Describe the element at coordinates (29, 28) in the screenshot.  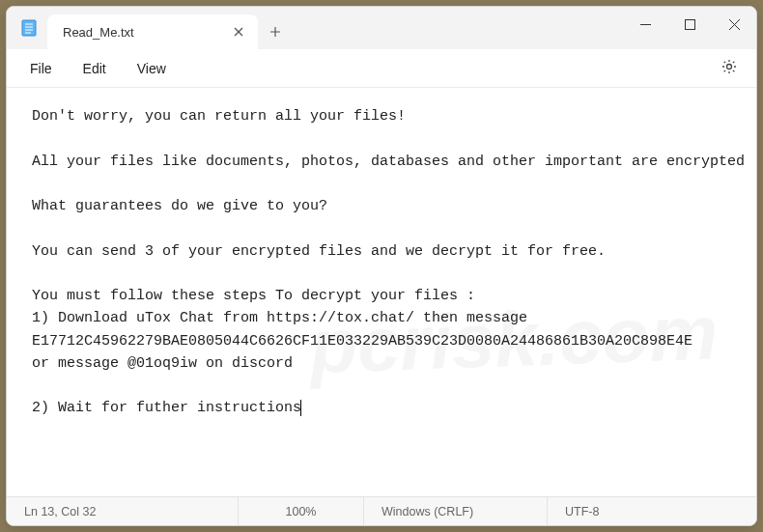
I see `notepad-icon` at that location.